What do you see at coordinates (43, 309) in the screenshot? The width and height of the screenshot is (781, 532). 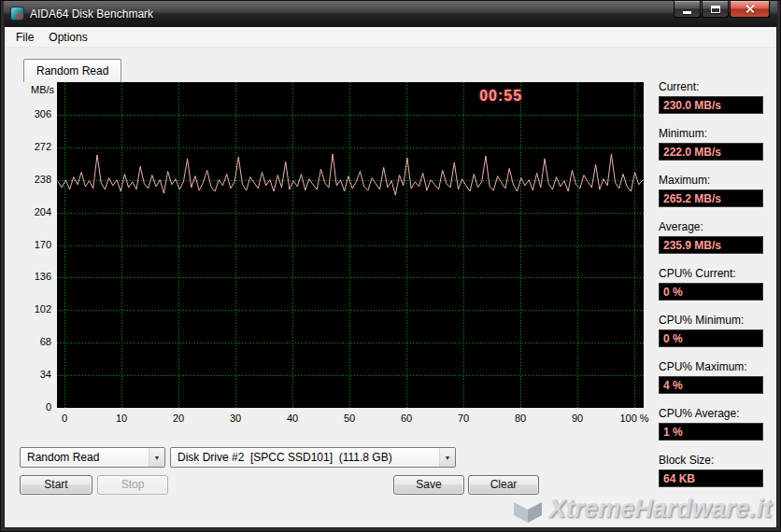 I see `y-tick-label: 102` at bounding box center [43, 309].